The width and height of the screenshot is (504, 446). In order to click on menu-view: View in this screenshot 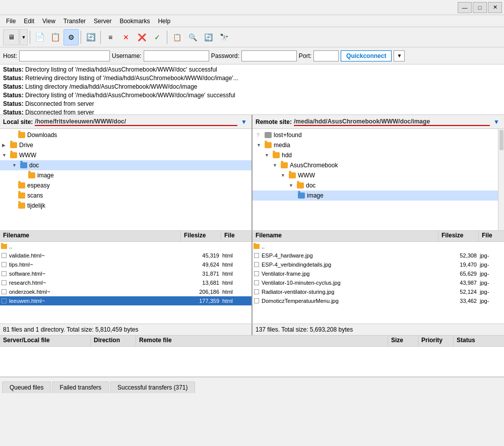, I will do `click(49, 21)`.